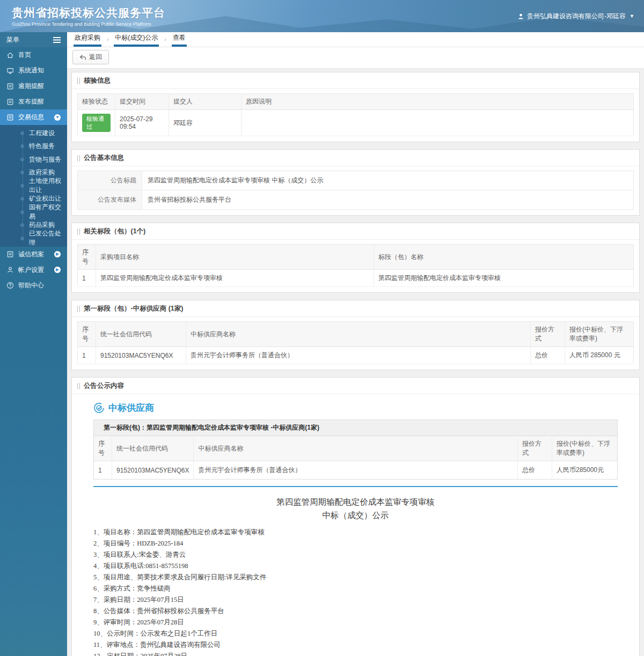 The height and width of the screenshot is (656, 644). I want to click on trade-info-submenu: 工程建设 特色服务 货物与服务 政府采购 土地使用权出让 矿业权出让 国有产权交…, so click(33, 186).